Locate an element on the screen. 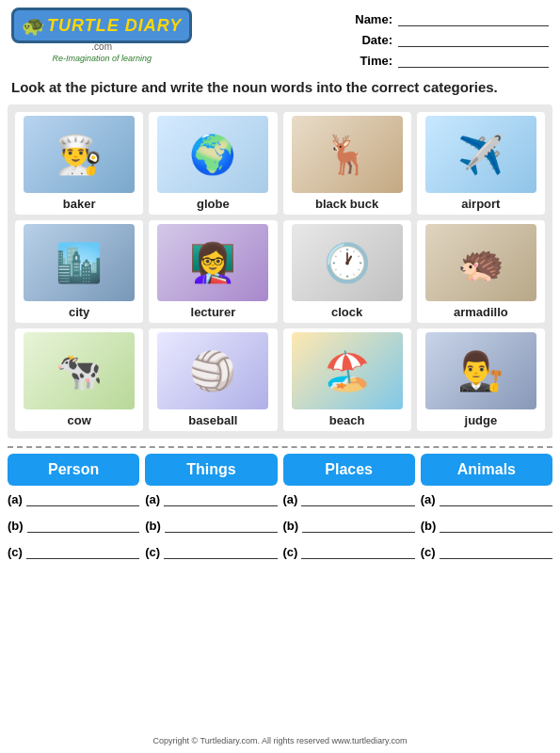 The height and width of the screenshot is (753, 560). logo: 🐢 TURTLE DIARY .com Re-Imagination of le… is located at coordinates (102, 36).